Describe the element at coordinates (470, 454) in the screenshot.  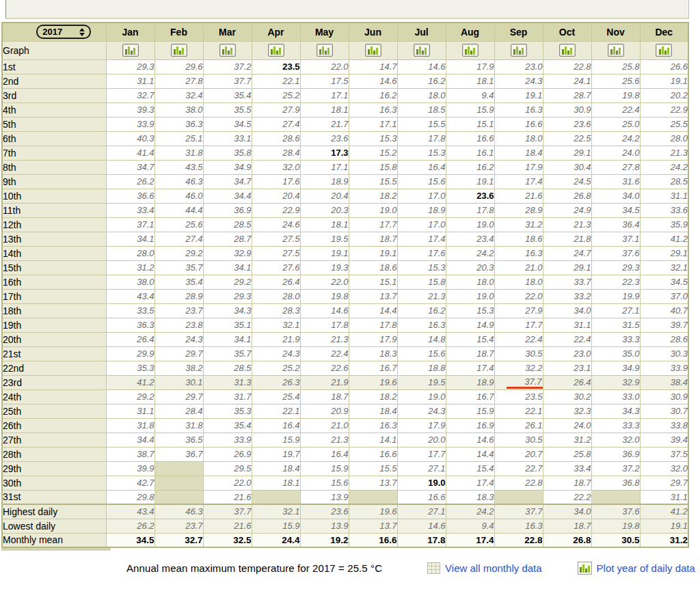
I see `temperature-cell: 14.4` at that location.